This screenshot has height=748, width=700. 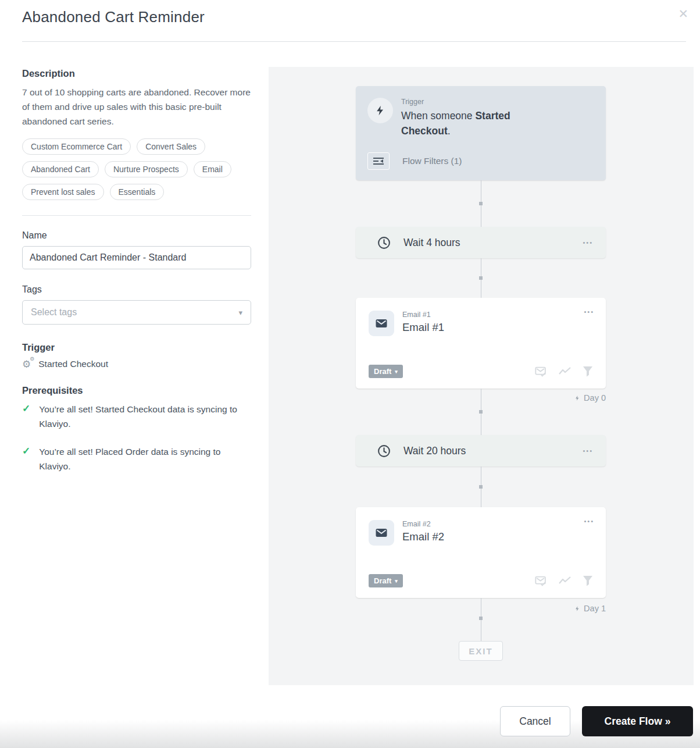 What do you see at coordinates (481, 553) in the screenshot?
I see `flow-email-card-2: Email #2 Email #2 ••• Draft ▾` at bounding box center [481, 553].